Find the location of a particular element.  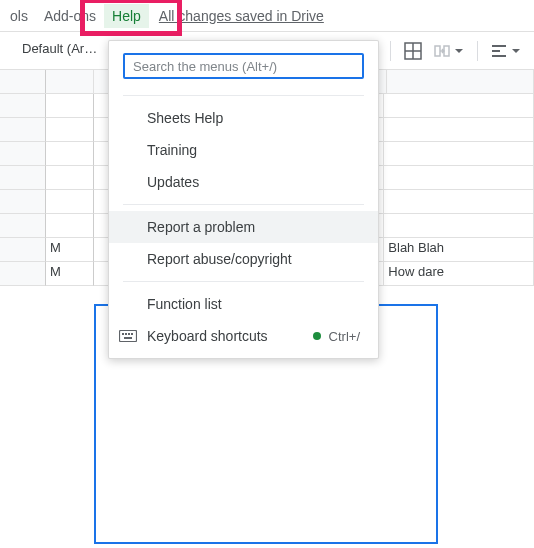

menu-updates: Updates is located at coordinates (244, 182).